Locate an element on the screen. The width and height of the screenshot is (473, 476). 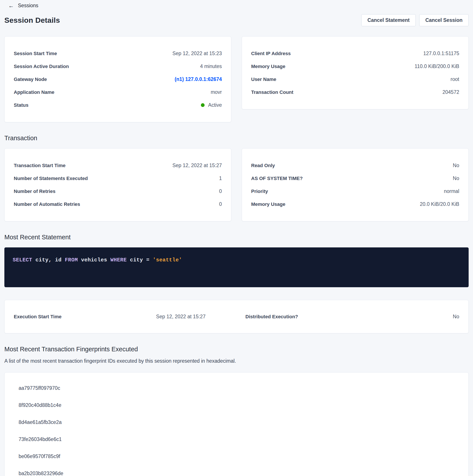
cancel-session-button: Cancel Session is located at coordinates (444, 20).